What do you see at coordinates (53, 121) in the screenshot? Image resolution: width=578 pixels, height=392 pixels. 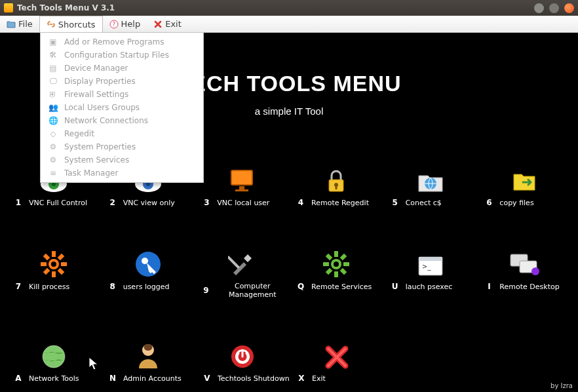 I see `network-icon: 🌐` at bounding box center [53, 121].